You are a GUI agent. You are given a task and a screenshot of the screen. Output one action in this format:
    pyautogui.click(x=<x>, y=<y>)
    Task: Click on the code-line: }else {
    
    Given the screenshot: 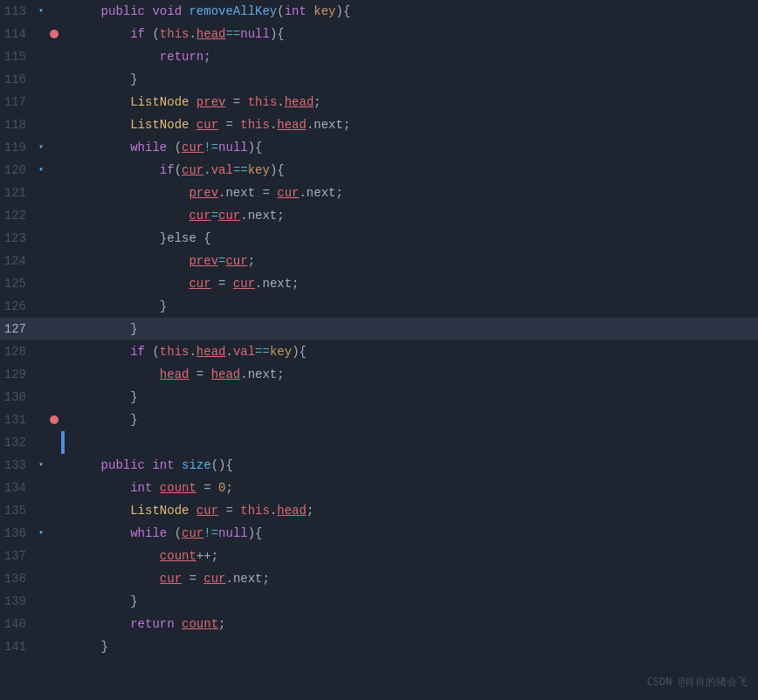 What is the action you would take?
    pyautogui.click(x=411, y=238)
    